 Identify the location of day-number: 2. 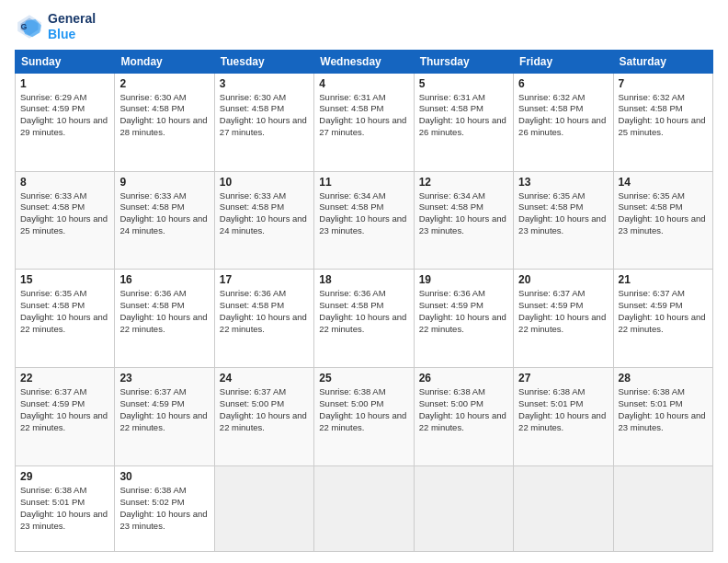
(164, 84).